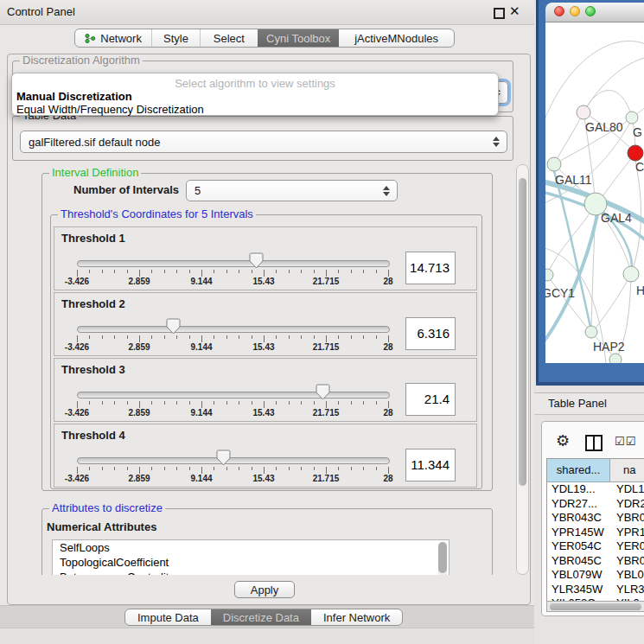 The width and height of the screenshot is (644, 644). Describe the element at coordinates (255, 94) in the screenshot. I see `algorithm-dropdown-popup: Select algorithm to view settings Manual…` at that location.